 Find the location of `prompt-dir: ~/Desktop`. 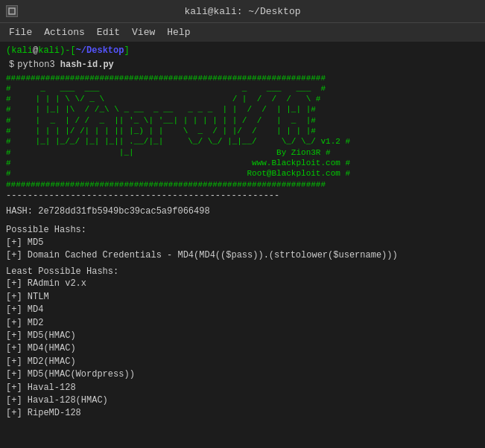

prompt-dir: ~/Desktop is located at coordinates (100, 51).